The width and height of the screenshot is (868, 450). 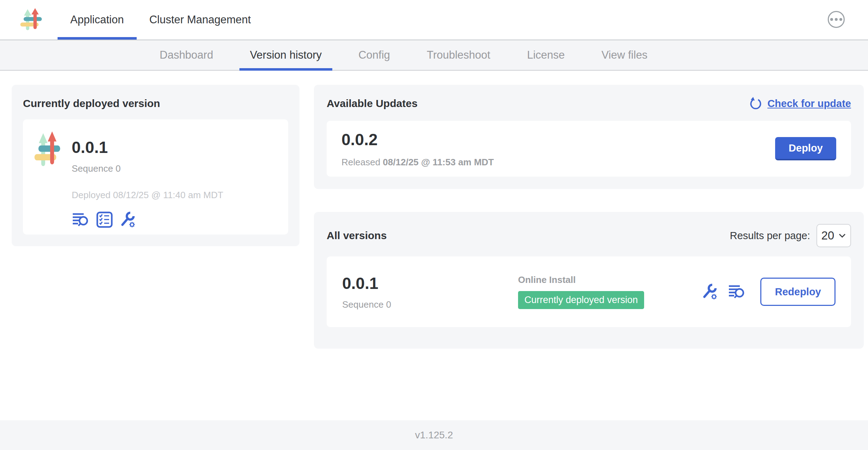 I want to click on app-subnav: Dashboard Version history Config Trouble…, so click(x=434, y=55).